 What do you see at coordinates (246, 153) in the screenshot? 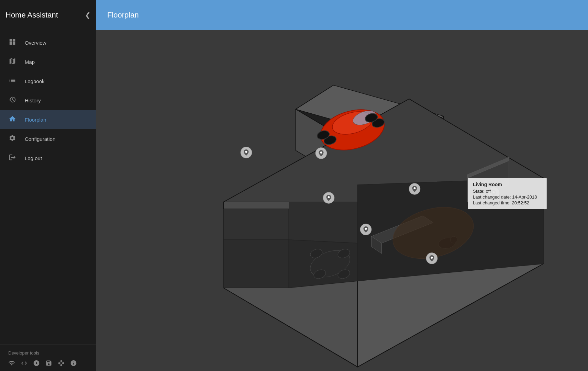
I see `pin-room1` at bounding box center [246, 153].